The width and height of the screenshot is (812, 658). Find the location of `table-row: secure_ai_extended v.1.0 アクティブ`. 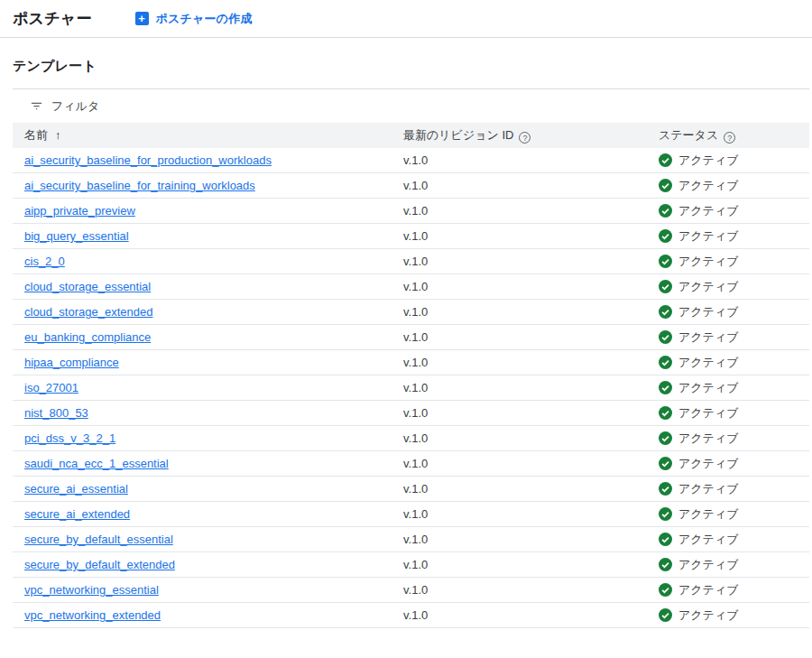

table-row: secure_ai_extended v.1.0 アクティブ is located at coordinates (411, 514).